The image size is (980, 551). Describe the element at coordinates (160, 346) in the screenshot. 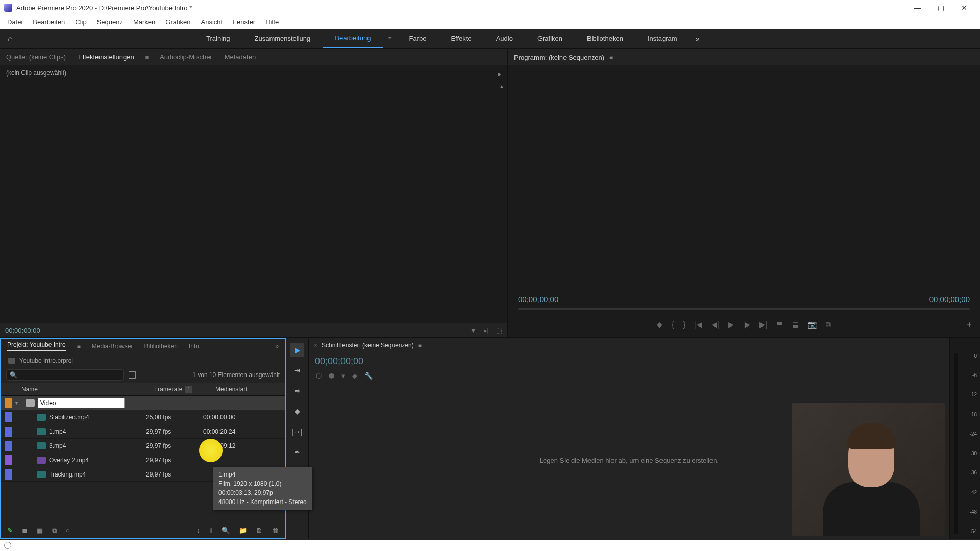

I see `tab-libraries: Bibliotheken` at that location.